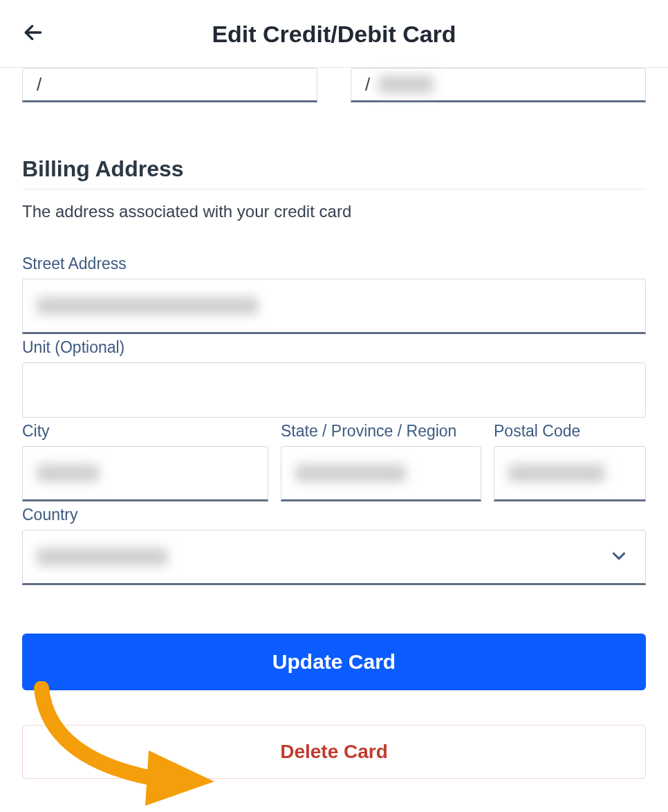 This screenshot has height=812, width=668. Describe the element at coordinates (570, 462) in the screenshot. I see `postal-group: Postal Code` at that location.